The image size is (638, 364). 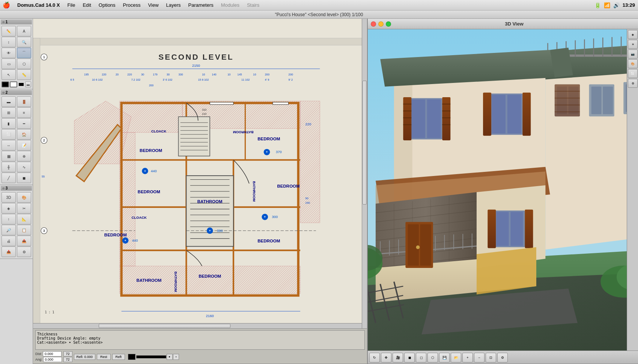 What do you see at coordinates (230, 5) in the screenshot?
I see `menu-modules: Modules` at bounding box center [230, 5].